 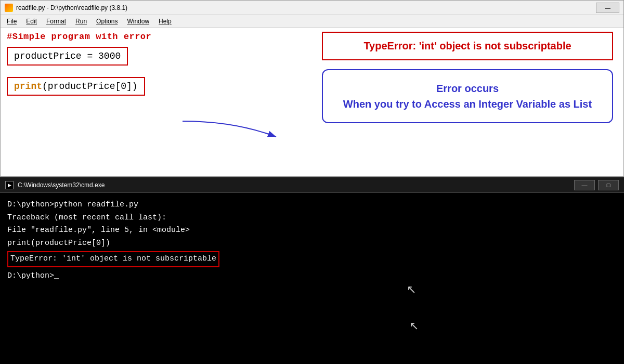 I want to click on menu-window: Window, so click(x=138, y=21).